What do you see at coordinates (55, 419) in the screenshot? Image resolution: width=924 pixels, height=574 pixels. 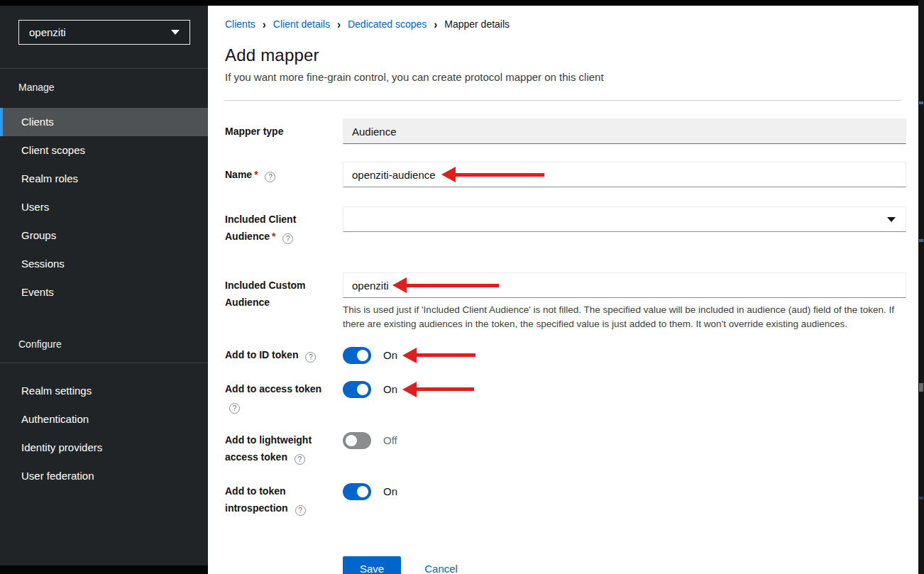 I see `sidebar-item-label: Authentication` at bounding box center [55, 419].